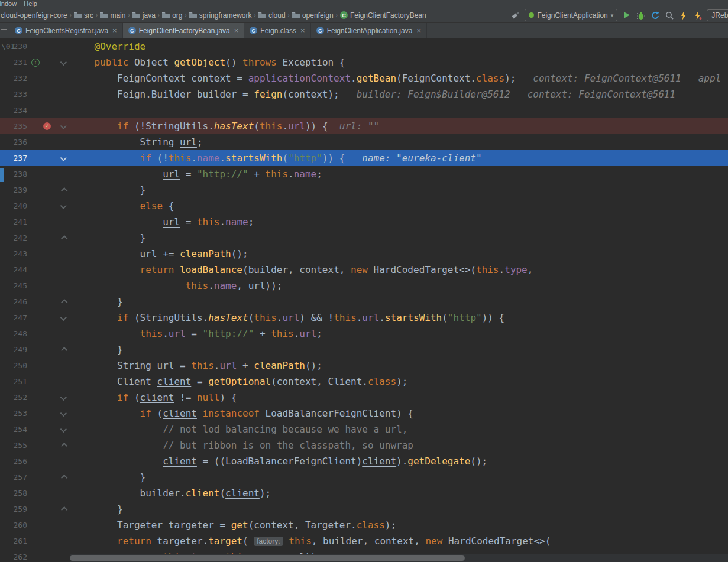 This screenshot has height=562, width=728. I want to click on run-icon, so click(627, 15).